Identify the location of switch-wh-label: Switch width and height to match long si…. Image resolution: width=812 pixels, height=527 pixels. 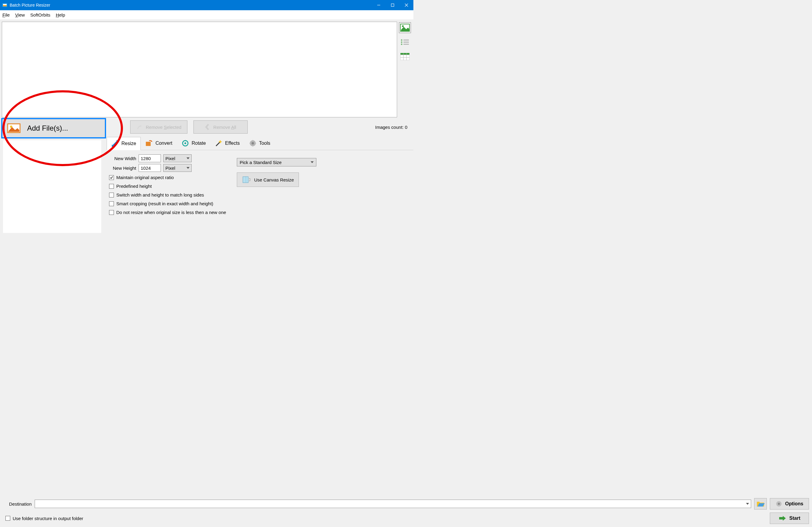
(160, 195).